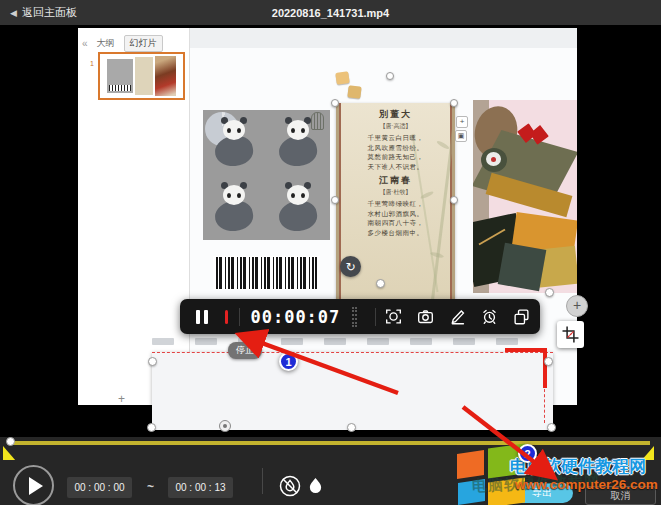  Describe the element at coordinates (396, 157) in the screenshot. I see `poem-line: 莫愁前路无知己，` at that location.